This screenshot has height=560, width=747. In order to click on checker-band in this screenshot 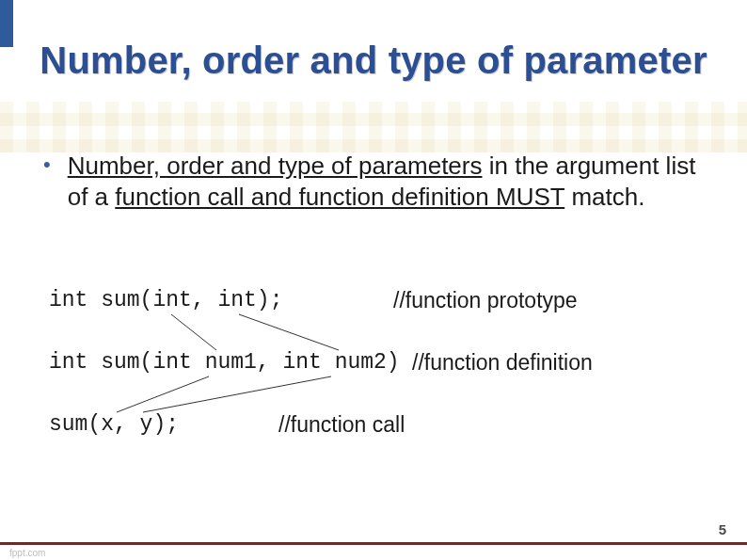, I will do `click(374, 127)`.